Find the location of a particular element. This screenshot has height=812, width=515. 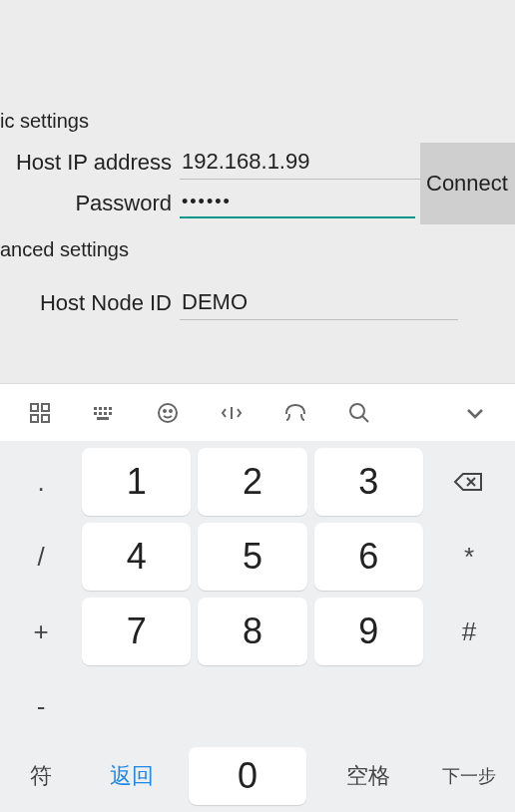

host-node-input is located at coordinates (319, 303).